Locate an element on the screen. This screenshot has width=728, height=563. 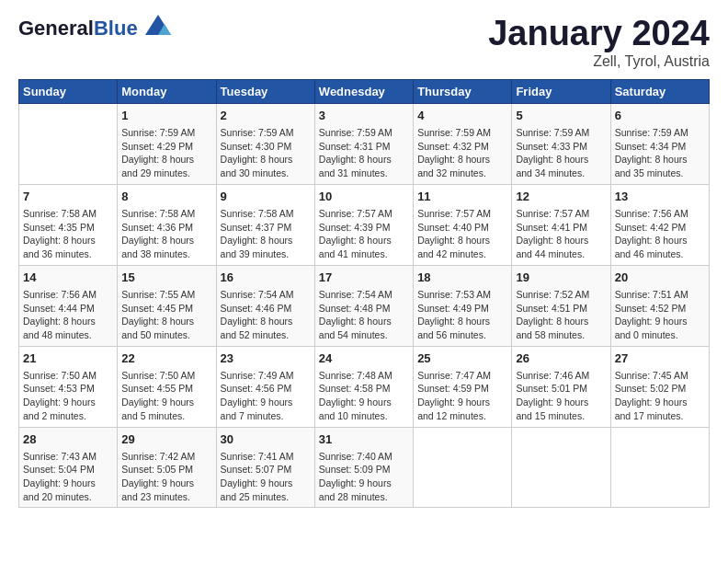
day-info: Sunrise: 7:49 AM is located at coordinates (266, 375).